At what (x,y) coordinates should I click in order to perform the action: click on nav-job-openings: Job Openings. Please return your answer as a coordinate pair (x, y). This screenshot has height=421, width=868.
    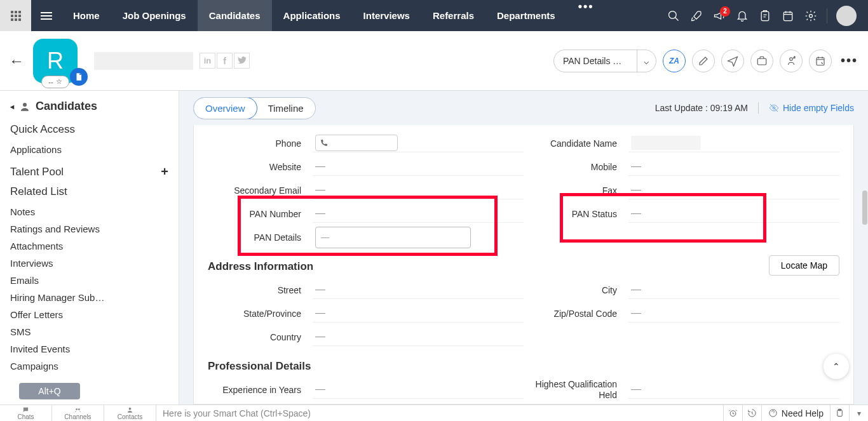
    Looking at the image, I should click on (154, 15).